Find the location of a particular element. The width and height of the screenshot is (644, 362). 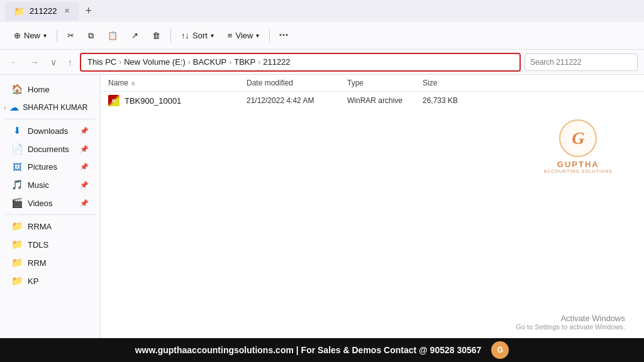

sidebar-item-pictures: 🖼 Pictures 📌 is located at coordinates (50, 167).